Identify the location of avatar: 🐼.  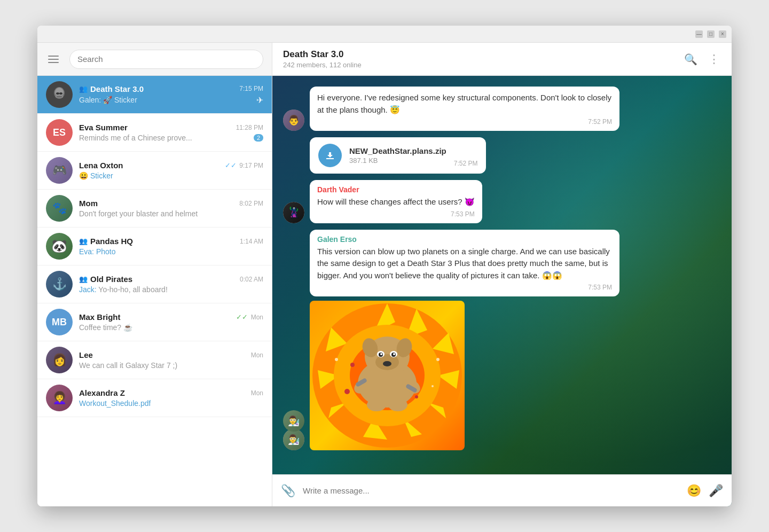
(59, 246).